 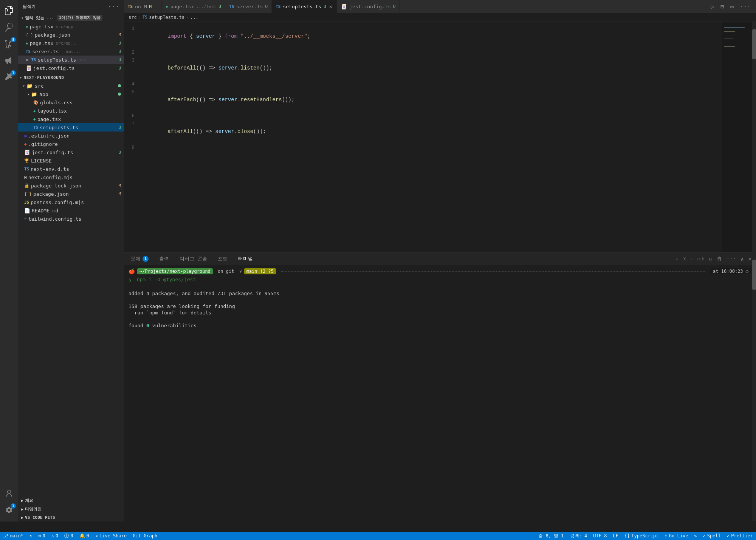 What do you see at coordinates (742, 259) in the screenshot?
I see `maximize-panel-icon: ∧` at bounding box center [742, 259].